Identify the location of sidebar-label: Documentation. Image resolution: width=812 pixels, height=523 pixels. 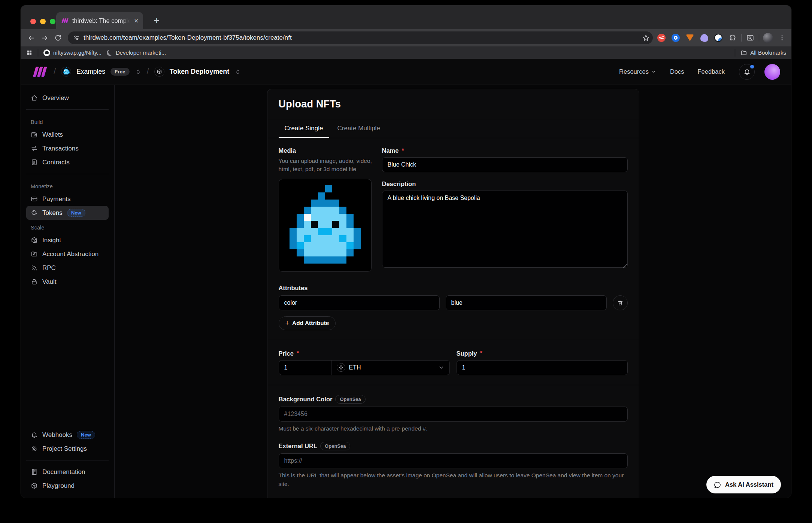
(64, 472).